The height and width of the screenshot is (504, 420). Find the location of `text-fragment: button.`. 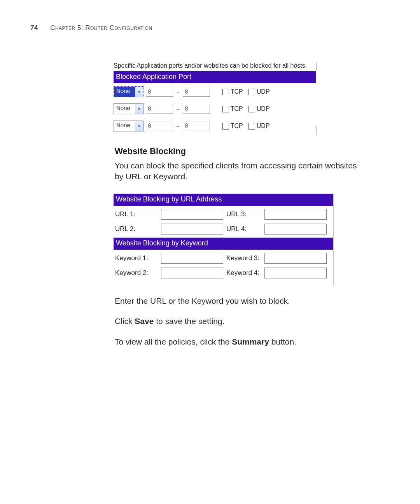

text-fragment: button. is located at coordinates (283, 341).